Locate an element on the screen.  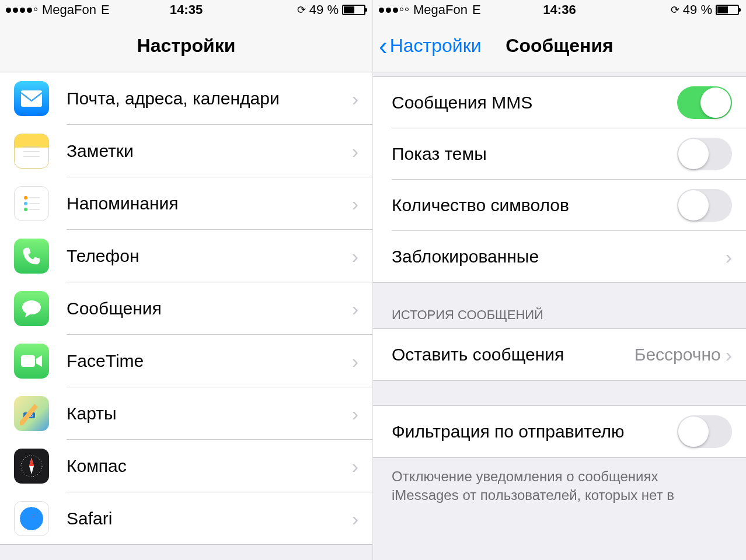
nav-bar: Настройки is located at coordinates (186, 46).